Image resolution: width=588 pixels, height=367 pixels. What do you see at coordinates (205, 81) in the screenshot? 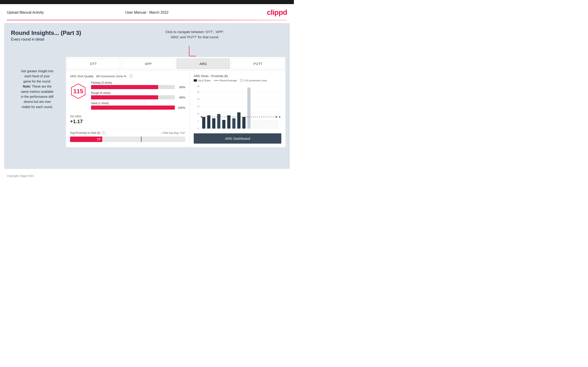
I see `legend-up-down-label: Up & Down` at bounding box center [205, 81].